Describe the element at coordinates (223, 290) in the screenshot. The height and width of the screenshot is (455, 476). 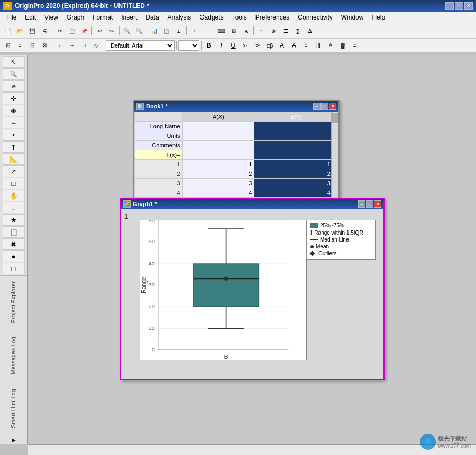
I see `plot-area: 0 10 20 30 40 50` at that location.